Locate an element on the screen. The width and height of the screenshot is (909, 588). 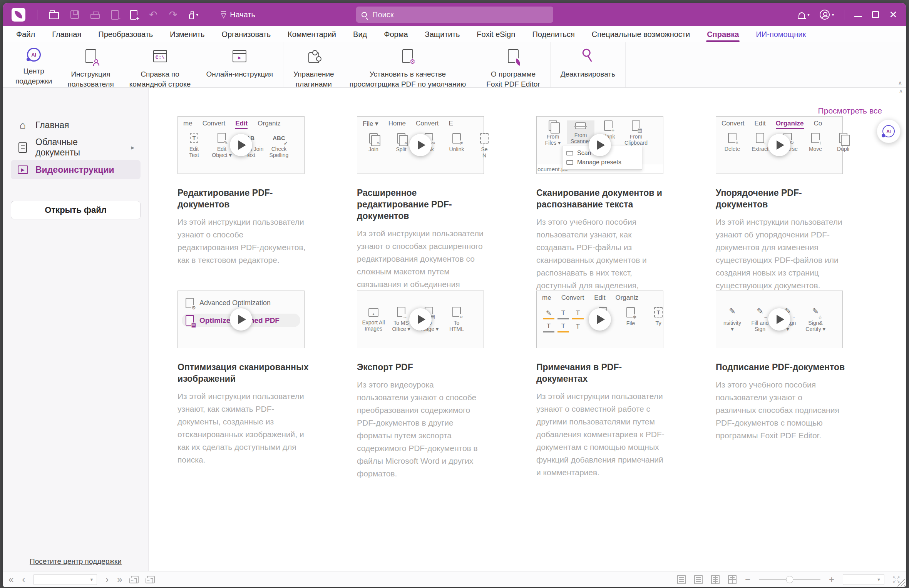
tab-foxit-esign: Foxit eSign is located at coordinates (496, 35).